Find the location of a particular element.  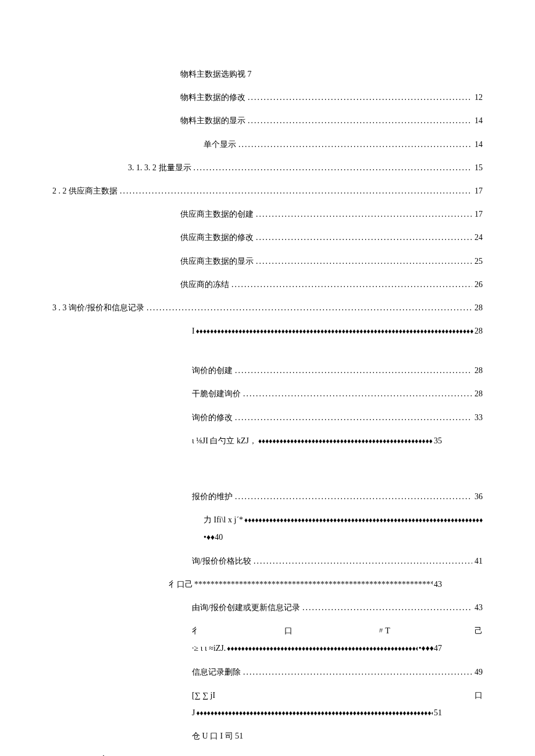

toc-entry: 由询/报价创建或更新信息记录 .........................… is located at coordinates (268, 608).